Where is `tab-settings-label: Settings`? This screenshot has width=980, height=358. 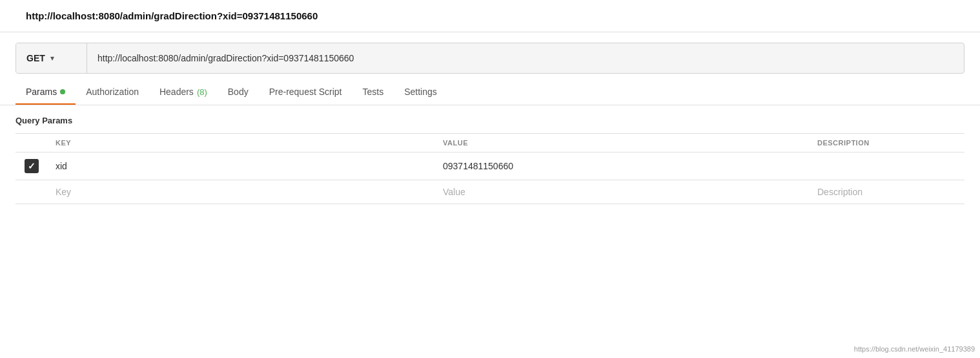 tab-settings-label: Settings is located at coordinates (421, 92).